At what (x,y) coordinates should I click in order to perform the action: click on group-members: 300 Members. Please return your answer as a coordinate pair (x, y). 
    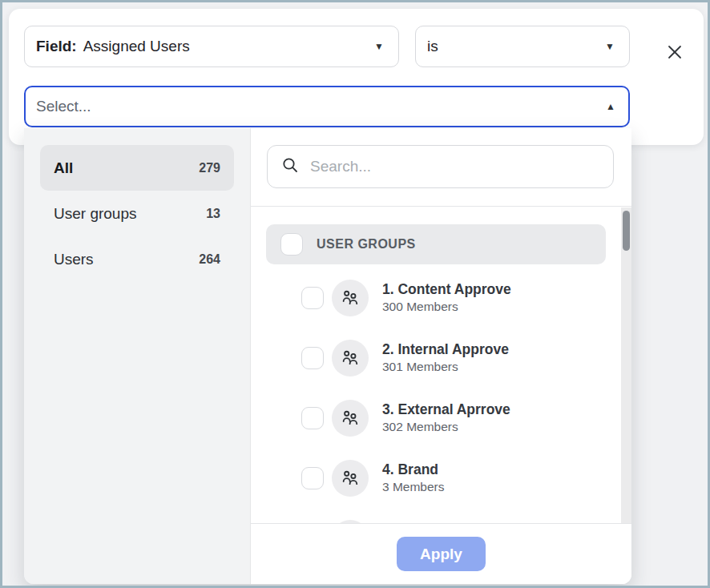
    Looking at the image, I should click on (447, 308).